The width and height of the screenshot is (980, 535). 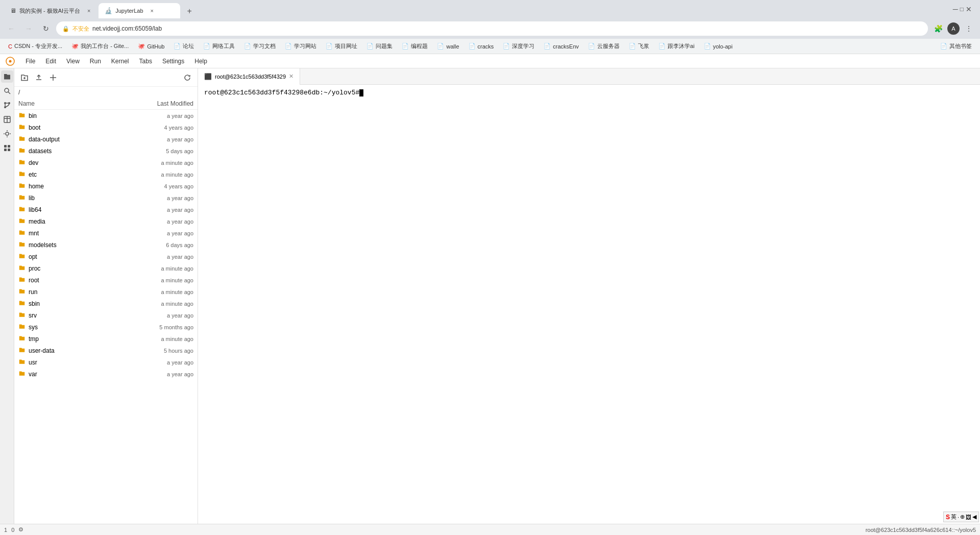 I want to click on new-folder-button, so click(x=24, y=78).